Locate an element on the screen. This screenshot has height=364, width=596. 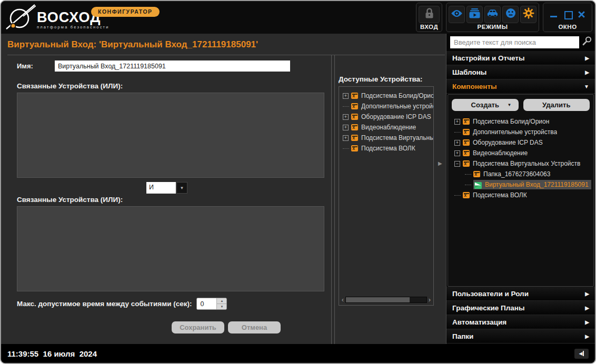
linked-devices-list-bottom is located at coordinates (171, 249).